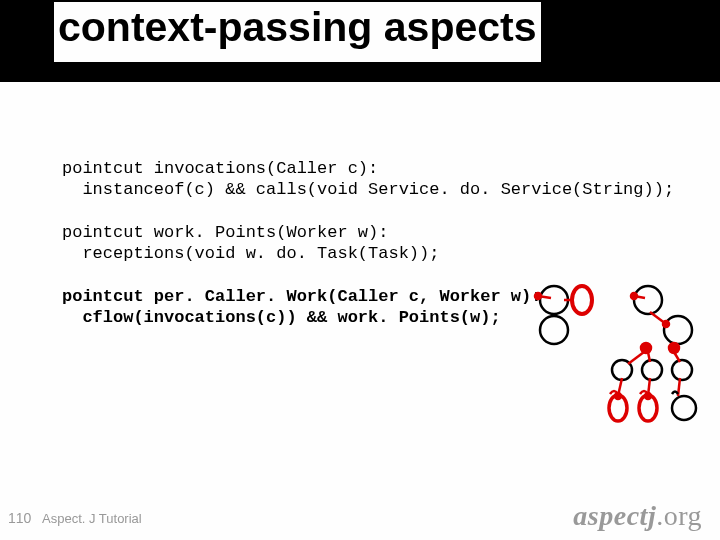 This screenshot has height=540, width=720. I want to click on code-line: pointcut invocations(Caller c):, so click(220, 168).